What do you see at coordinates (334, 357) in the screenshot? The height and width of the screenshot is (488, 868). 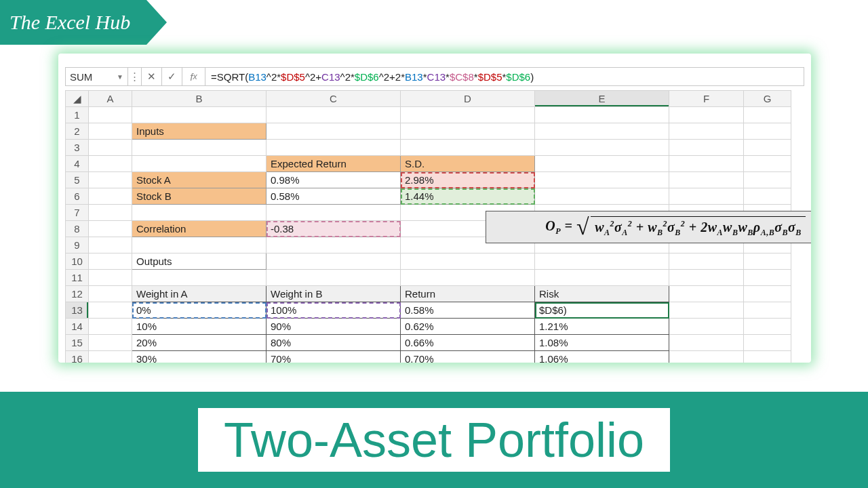 I see `cell-wb: 70%` at bounding box center [334, 357].